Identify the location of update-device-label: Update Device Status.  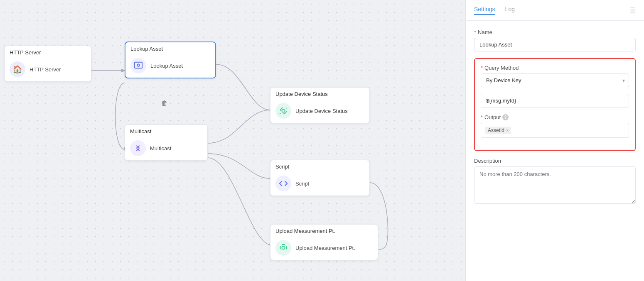
(322, 111).